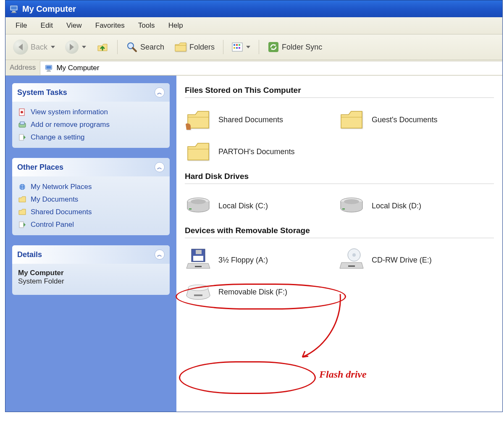 The height and width of the screenshot is (436, 504). Describe the element at coordinates (102, 47) in the screenshot. I see `up-button` at that location.